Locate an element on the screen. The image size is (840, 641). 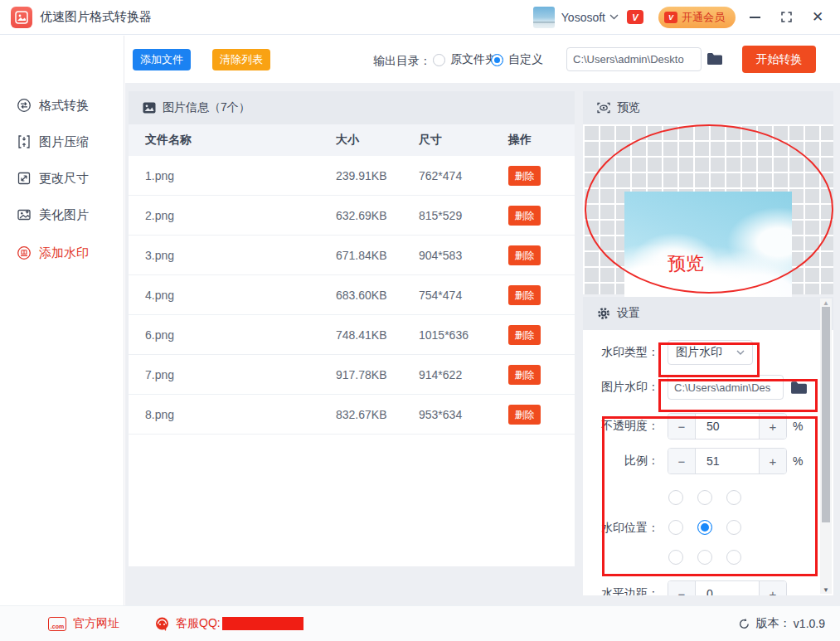
app-logo-icon is located at coordinates (22, 17).